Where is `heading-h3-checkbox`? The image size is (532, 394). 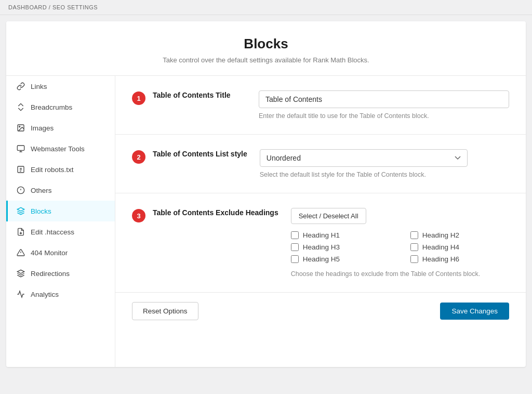
heading-h3-checkbox is located at coordinates (295, 247).